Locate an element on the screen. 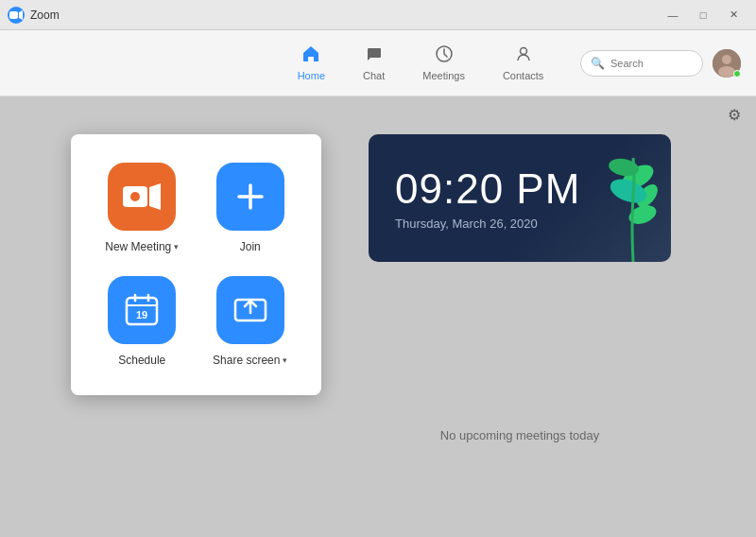 This screenshot has width=756, height=537. new-meeting-chevron: ▾ is located at coordinates (176, 247).